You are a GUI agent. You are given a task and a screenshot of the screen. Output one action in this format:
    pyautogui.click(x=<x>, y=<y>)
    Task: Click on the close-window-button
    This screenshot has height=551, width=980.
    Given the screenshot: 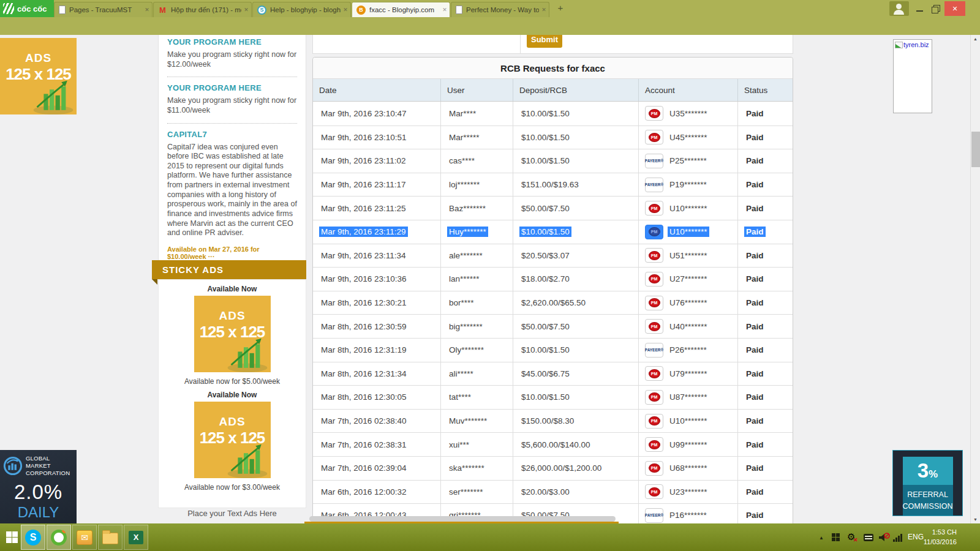 What is the action you would take?
    pyautogui.click(x=955, y=9)
    